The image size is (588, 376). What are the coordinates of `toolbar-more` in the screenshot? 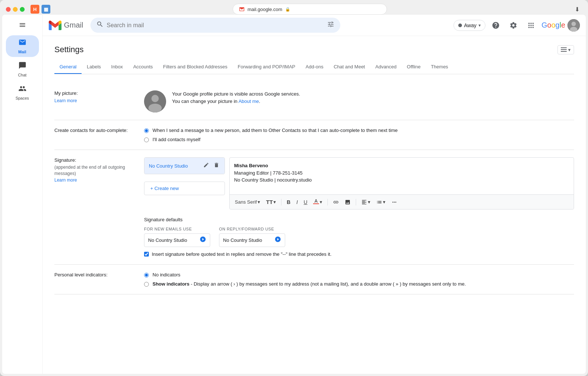 It's located at (394, 202).